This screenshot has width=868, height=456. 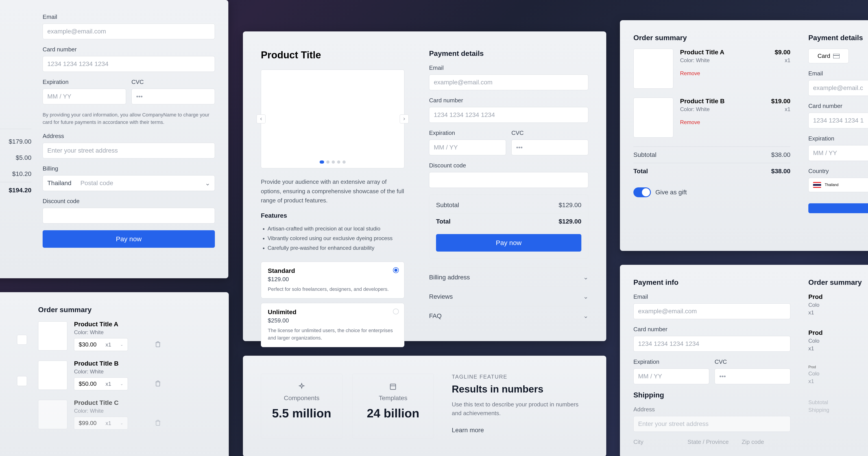 I want to click on card-method-pill: Card, so click(x=829, y=56).